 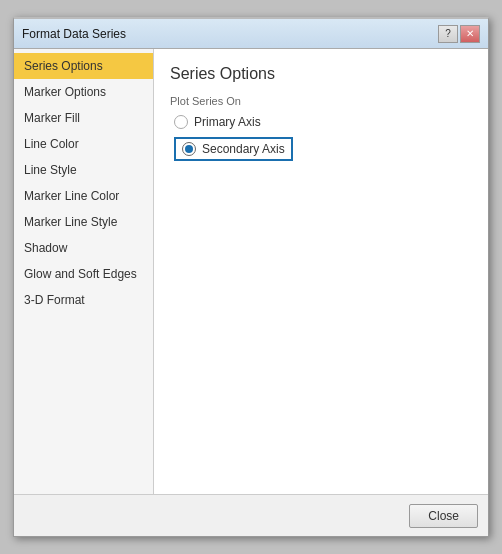 What do you see at coordinates (84, 92) in the screenshot?
I see `sidebar-item-marker-options: Marker Options` at bounding box center [84, 92].